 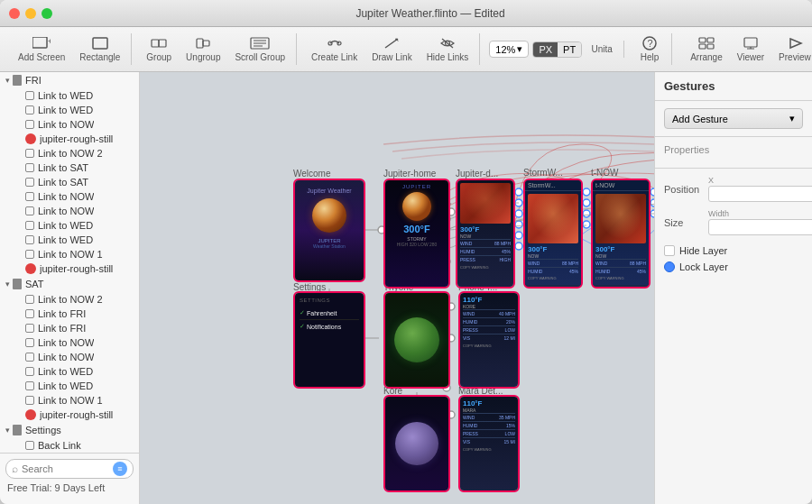 What do you see at coordinates (14, 14) in the screenshot?
I see `close-button` at bounding box center [14, 14].